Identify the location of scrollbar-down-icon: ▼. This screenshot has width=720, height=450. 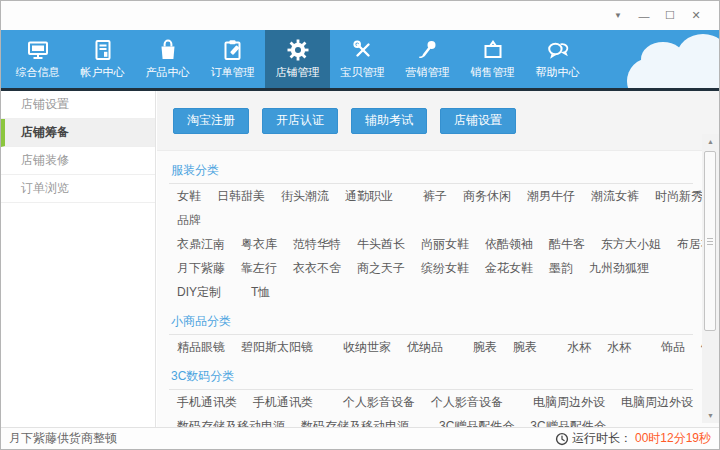
(710, 416).